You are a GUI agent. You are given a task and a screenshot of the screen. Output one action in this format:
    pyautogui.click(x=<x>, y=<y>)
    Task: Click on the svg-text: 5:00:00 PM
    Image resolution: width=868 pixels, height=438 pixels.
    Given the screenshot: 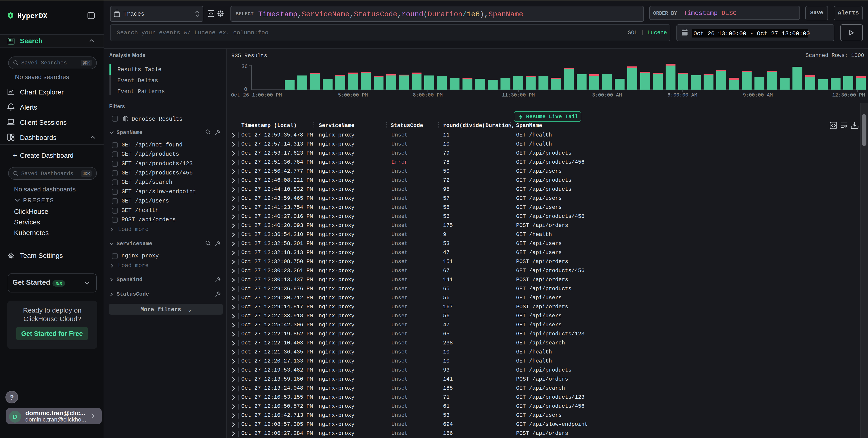 What is the action you would take?
    pyautogui.click(x=353, y=95)
    